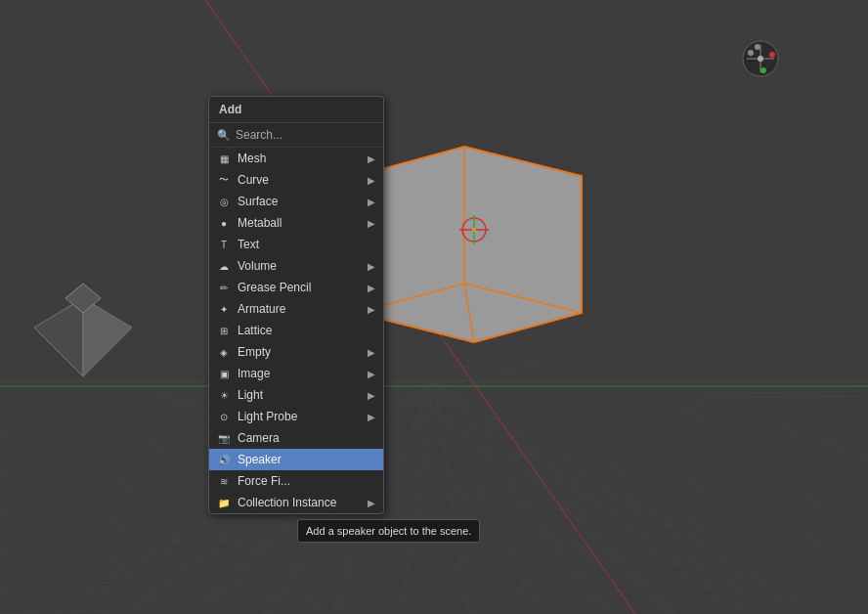  What do you see at coordinates (296, 503) in the screenshot?
I see `menu-item-collection-instance: 📁Collection Instance▶` at bounding box center [296, 503].